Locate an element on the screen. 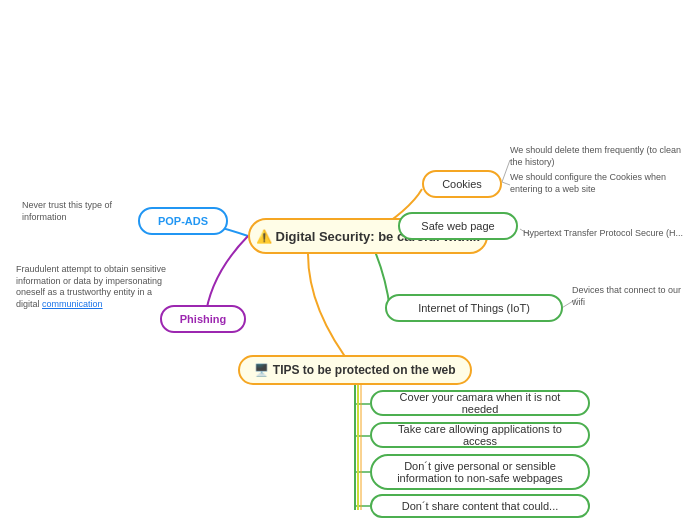  iot-side-label: Devices that connect to our wifi is located at coordinates (632, 296).